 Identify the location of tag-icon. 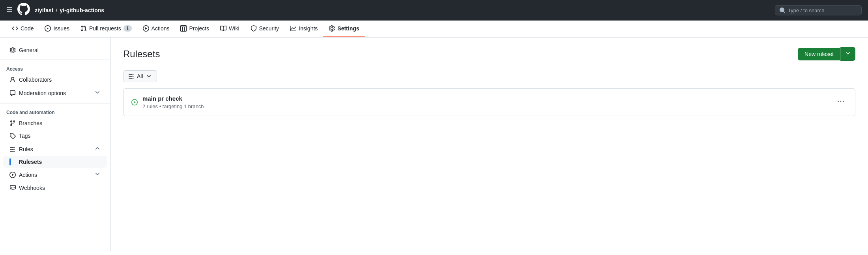
(13, 136).